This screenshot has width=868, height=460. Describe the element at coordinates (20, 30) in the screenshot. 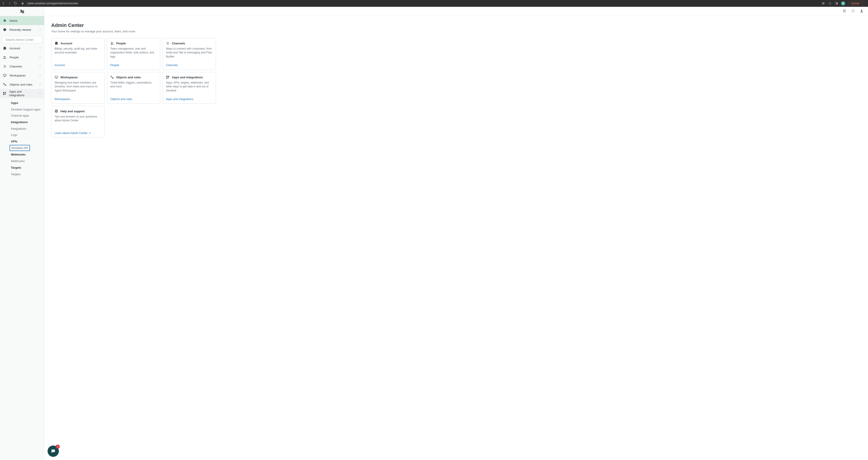

I see `sidebar-recent-label: Recently viewed` at that location.